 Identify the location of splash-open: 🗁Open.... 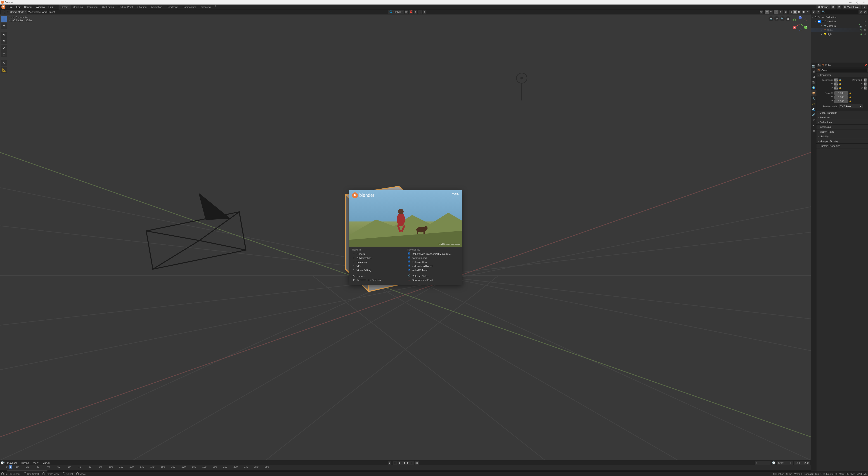
(378, 276).